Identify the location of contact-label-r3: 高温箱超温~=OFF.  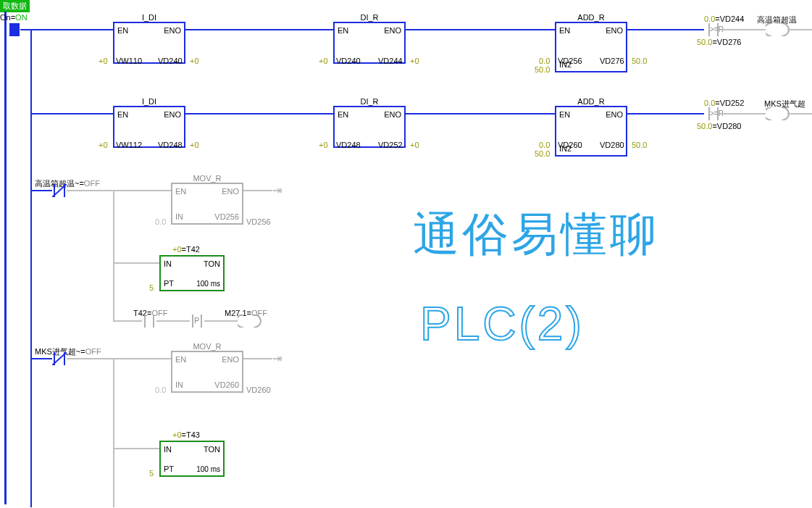
(67, 184).